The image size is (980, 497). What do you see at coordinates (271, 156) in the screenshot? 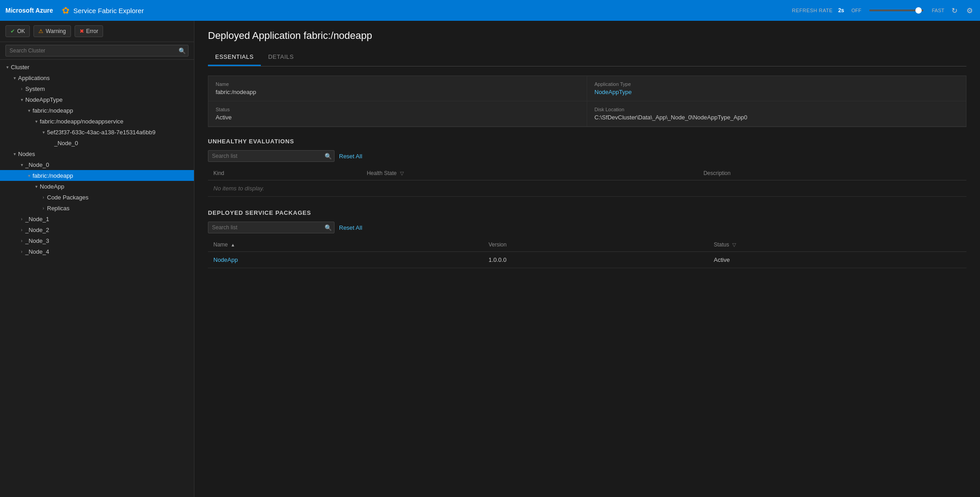
I see `unhealthy-search-input` at bounding box center [271, 156].